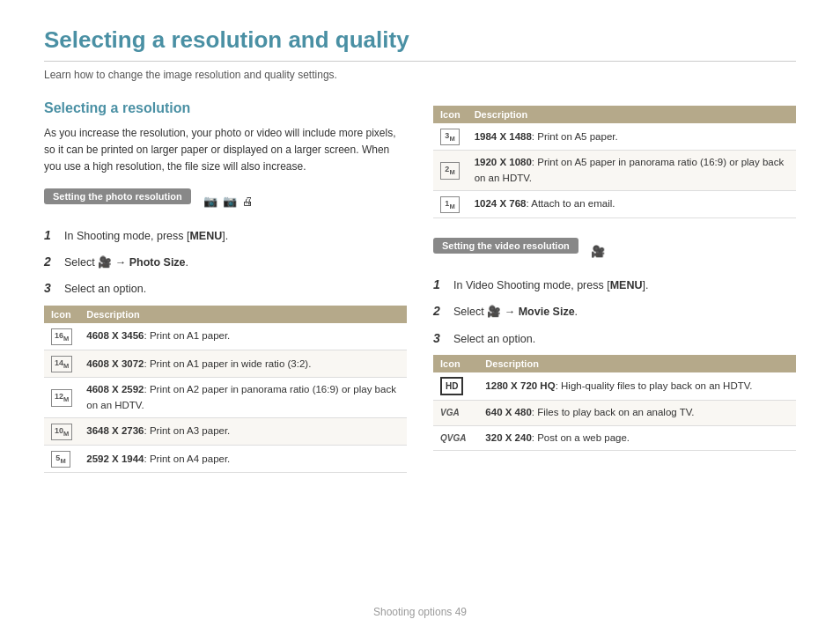 This screenshot has width=840, height=634. Describe the element at coordinates (632, 171) in the screenshot. I see `desc-cell: 1920 X 1080: Print on A5 paper in panora…` at that location.